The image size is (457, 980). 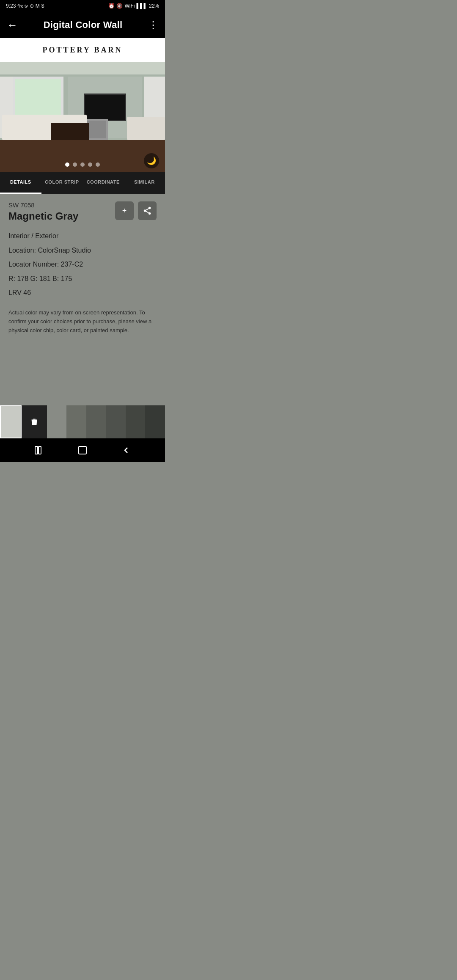 What do you see at coordinates (136, 211) in the screenshot?
I see `action-buttons: +` at bounding box center [136, 211].